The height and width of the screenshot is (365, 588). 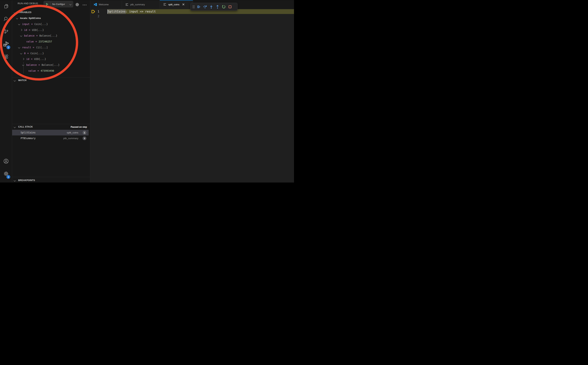 I want to click on sidebar-item-run-and-debug: 1, so click(x=6, y=44).